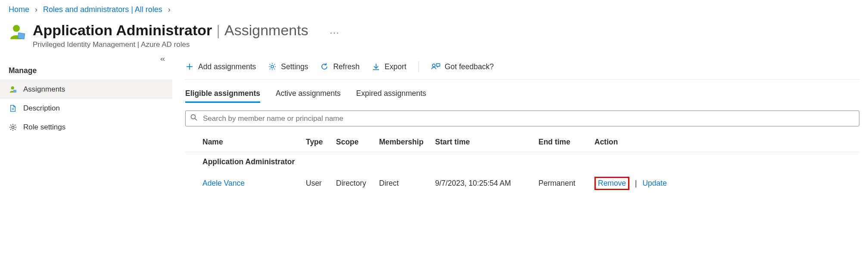  What do you see at coordinates (339, 67) in the screenshot?
I see `refresh-button: Refresh` at bounding box center [339, 67].